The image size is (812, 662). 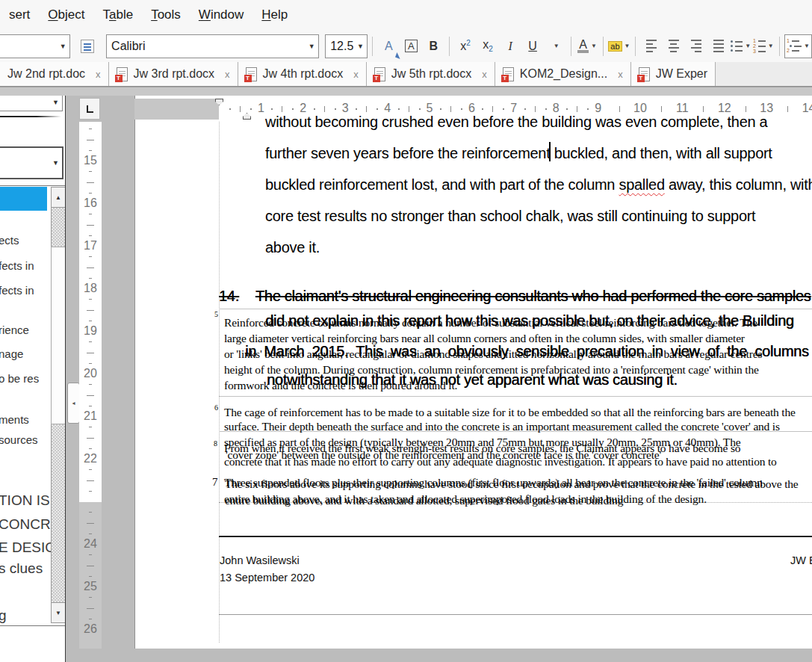 What do you see at coordinates (484, 338) in the screenshot?
I see `footnote-line: large diameter vertical reinforcing bars…` at bounding box center [484, 338].